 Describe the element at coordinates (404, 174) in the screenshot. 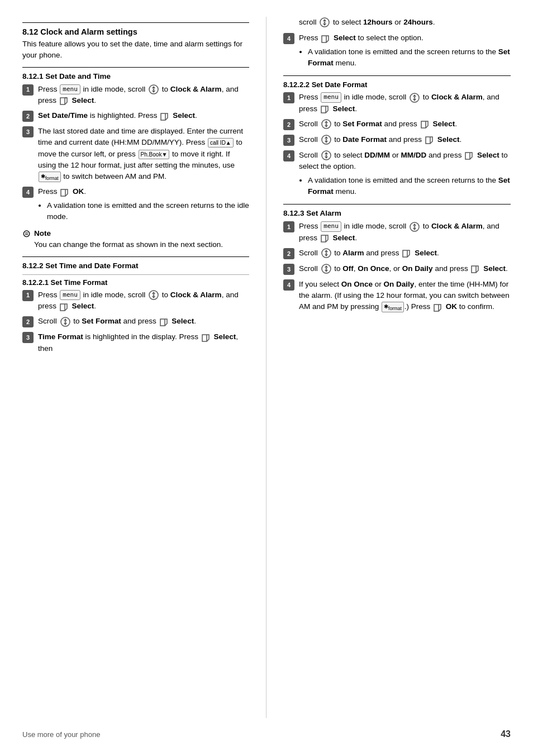

I see `step-content-4: Scroll to select DD/MM or MM/DD and pres…` at that location.